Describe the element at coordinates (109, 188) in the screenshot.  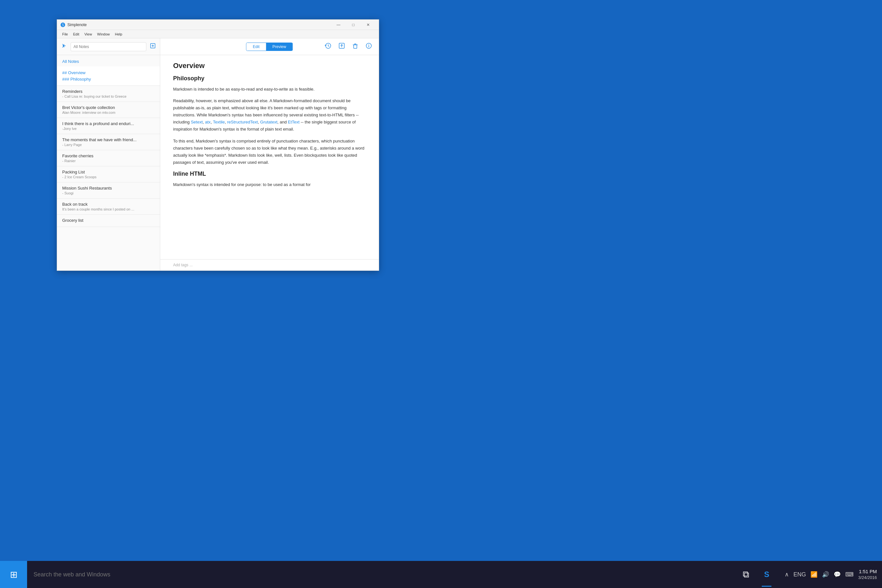
I see `note-title: Mission Sushi Restaurants` at that location.